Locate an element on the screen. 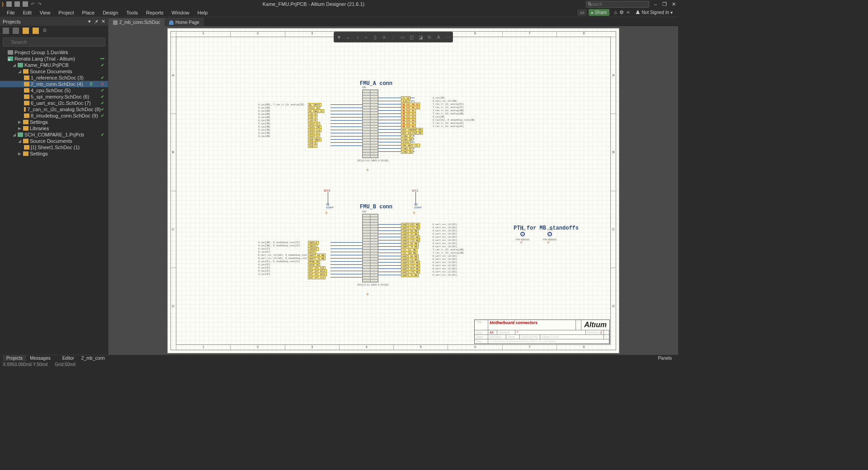 Image resolution: width=868 pixels, height=470 pixels. menu-window: Window is located at coordinates (181, 13).